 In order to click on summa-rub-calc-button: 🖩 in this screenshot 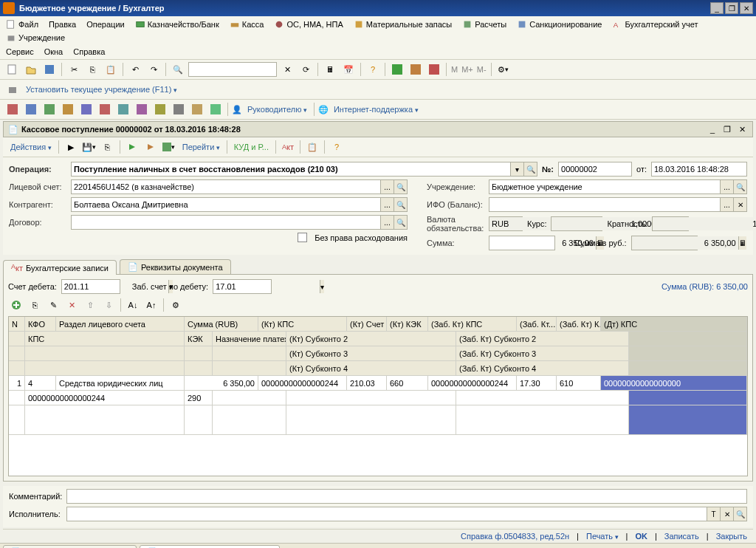, I will do `click(743, 243)`.